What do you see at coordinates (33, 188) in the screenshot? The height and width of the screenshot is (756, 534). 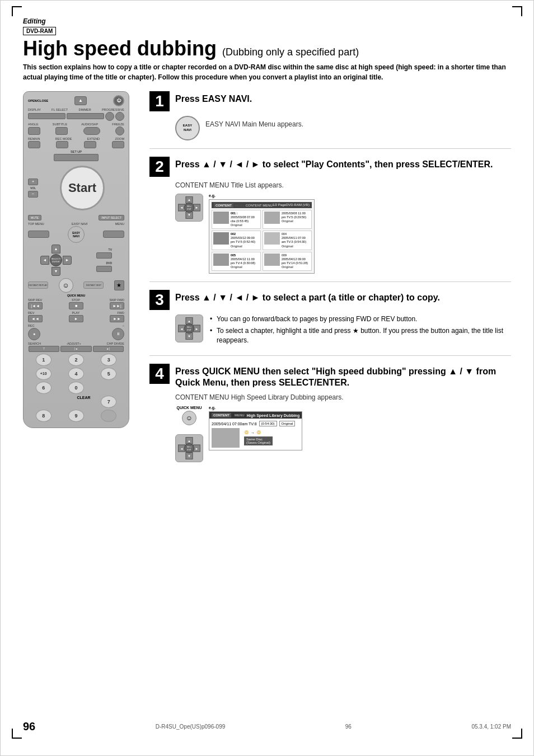 I see `vol-section: + VOL −` at bounding box center [33, 188].